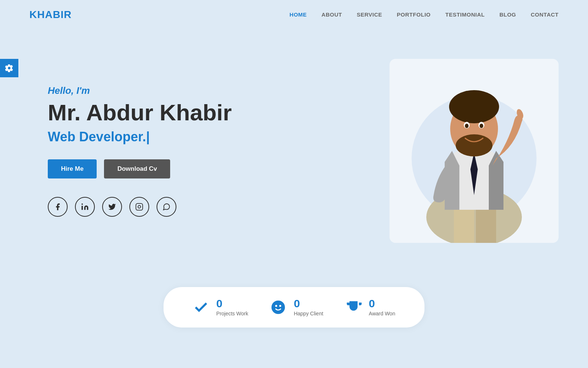 This screenshot has height=368, width=588. What do you see at coordinates (382, 314) in the screenshot?
I see `awards-label: Award Won` at bounding box center [382, 314].